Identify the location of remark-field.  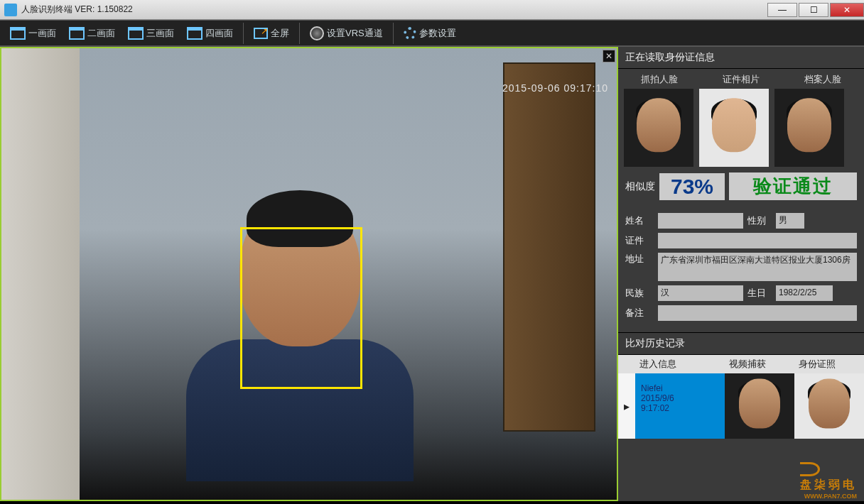
(757, 313).